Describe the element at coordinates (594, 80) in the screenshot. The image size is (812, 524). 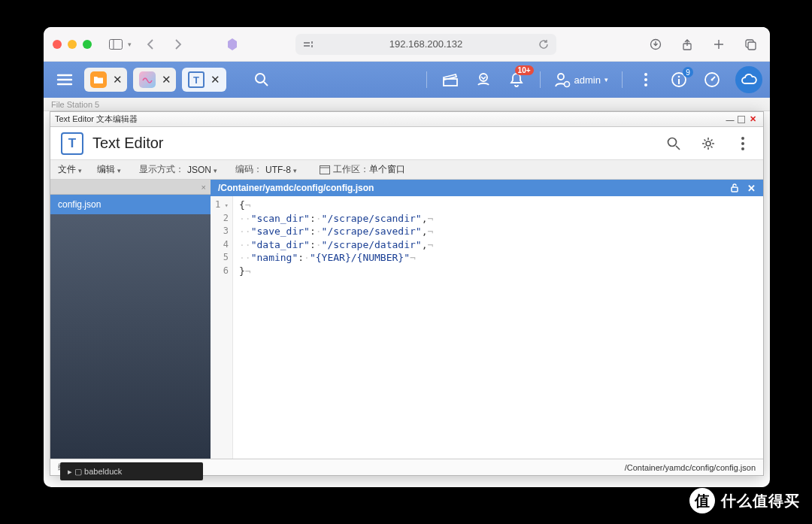
I see `nas-right-controls: 10+ admin ▾ 9` at that location.